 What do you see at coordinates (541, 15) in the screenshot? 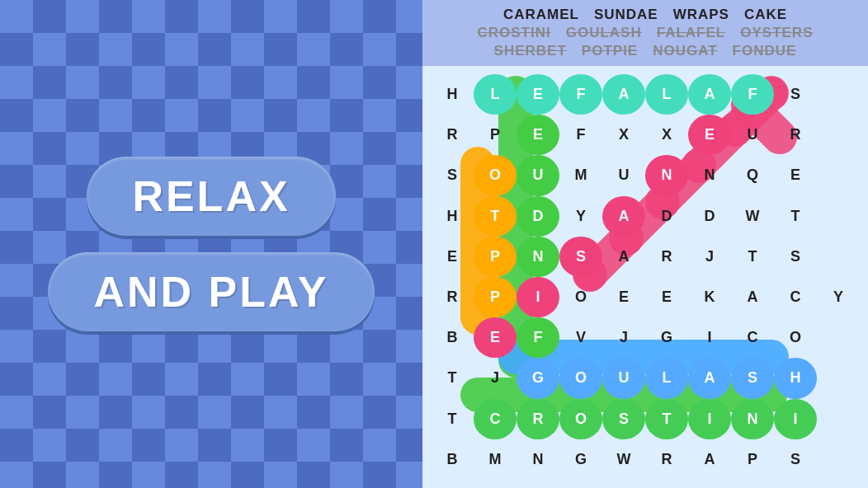
I see `word-caramel: CARAMEL` at bounding box center [541, 15].